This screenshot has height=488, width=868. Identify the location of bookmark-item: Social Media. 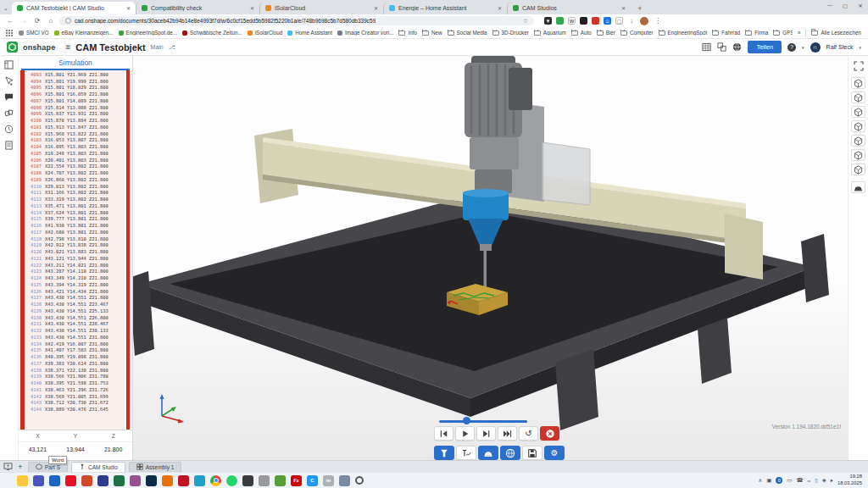
(468, 32).